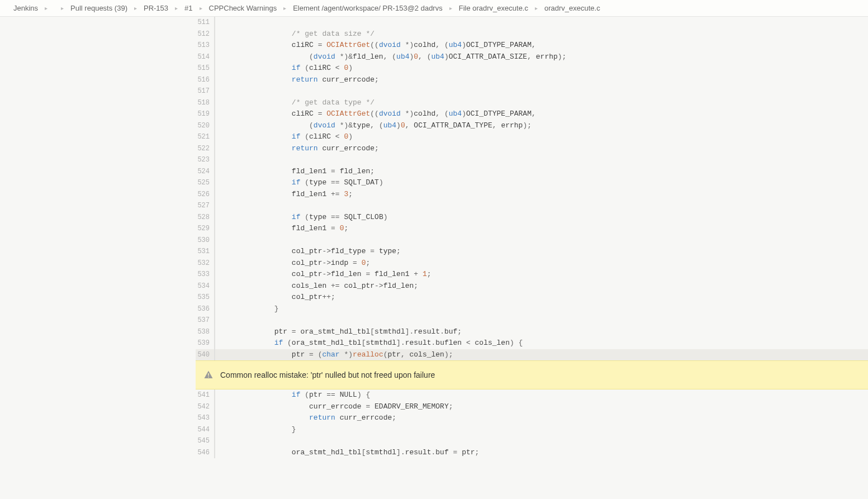  What do you see at coordinates (434, 8) in the screenshot?
I see `breadcrumb: Jenkins▸▸Pull requests (39)▸PR-153▸#1▸CP…` at bounding box center [434, 8].